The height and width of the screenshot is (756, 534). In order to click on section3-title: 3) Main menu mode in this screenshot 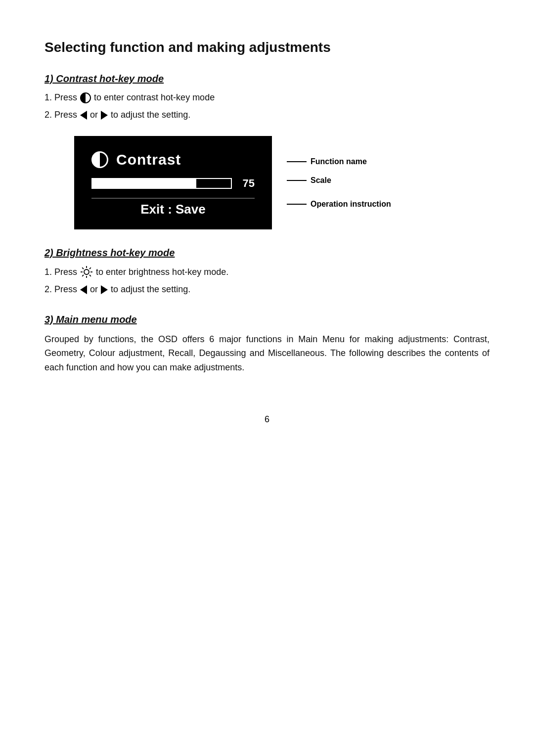, I will do `click(267, 319)`.